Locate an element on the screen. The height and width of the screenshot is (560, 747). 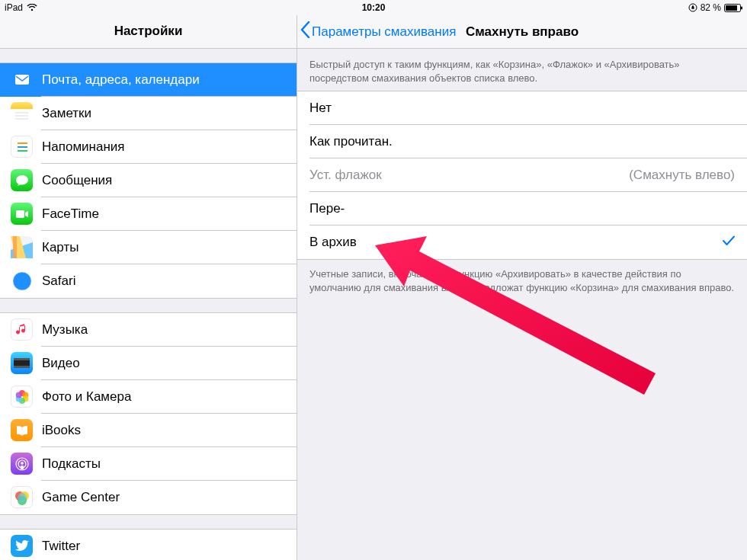
maps-icon is located at coordinates (21, 247).